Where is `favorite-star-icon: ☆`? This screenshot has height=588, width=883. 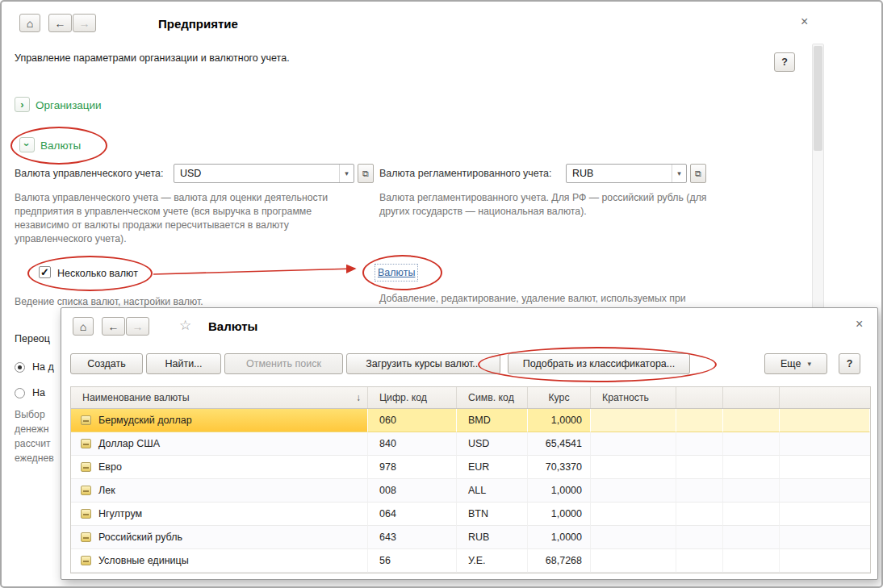
favorite-star-icon: ☆ is located at coordinates (186, 326).